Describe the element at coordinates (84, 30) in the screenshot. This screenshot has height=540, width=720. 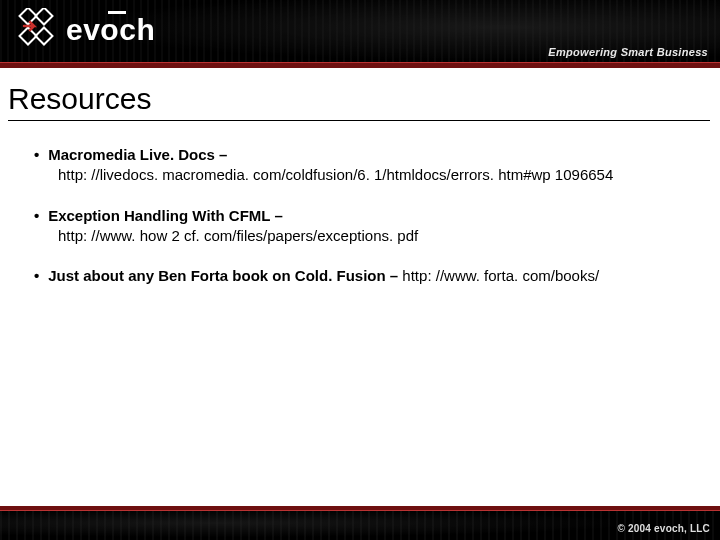
I see `brand: evoch` at that location.